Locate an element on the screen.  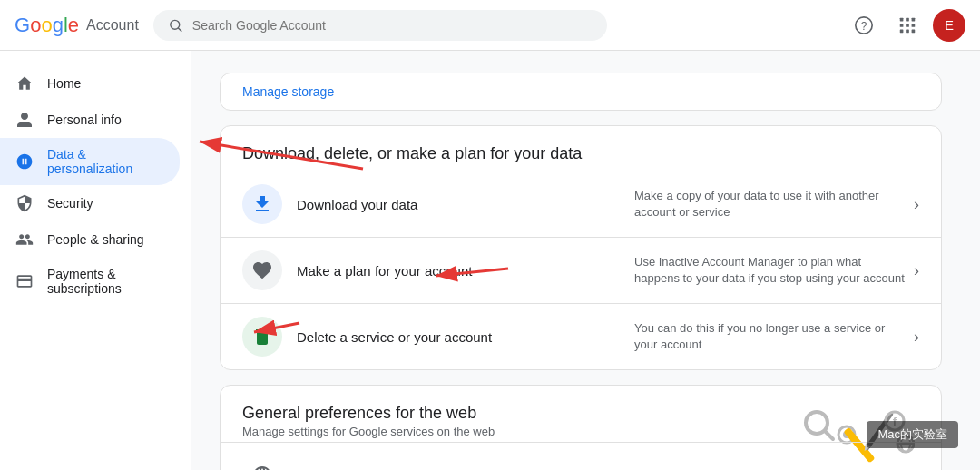
sidebar-item-payments: Payments & subscriptions is located at coordinates (90, 281).